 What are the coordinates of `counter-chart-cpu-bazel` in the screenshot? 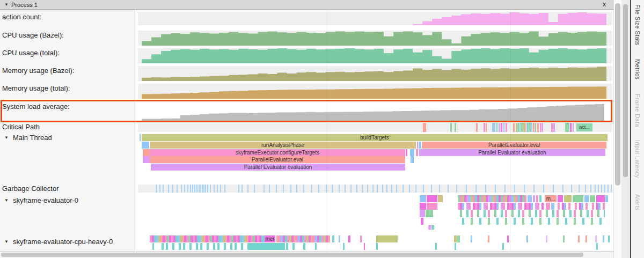 It's located at (374, 38).